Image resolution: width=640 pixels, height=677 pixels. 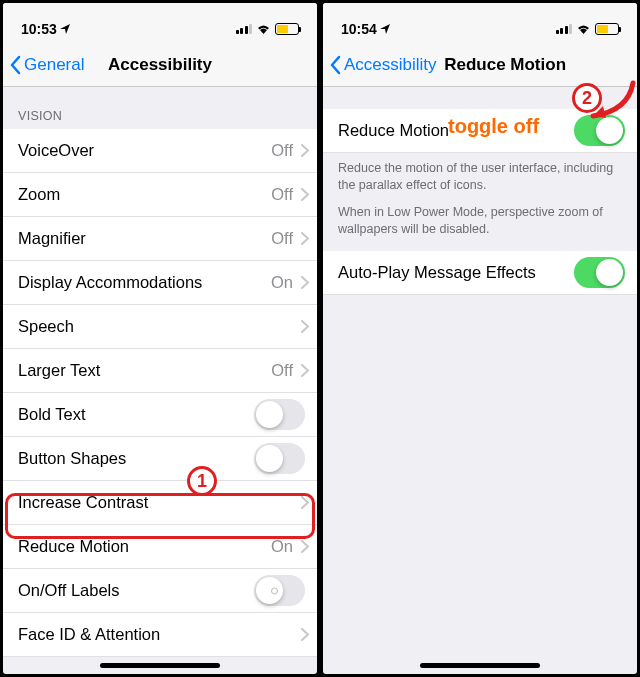 What do you see at coordinates (160, 65) in the screenshot?
I see `nav-bar: General Accessibility` at bounding box center [160, 65].